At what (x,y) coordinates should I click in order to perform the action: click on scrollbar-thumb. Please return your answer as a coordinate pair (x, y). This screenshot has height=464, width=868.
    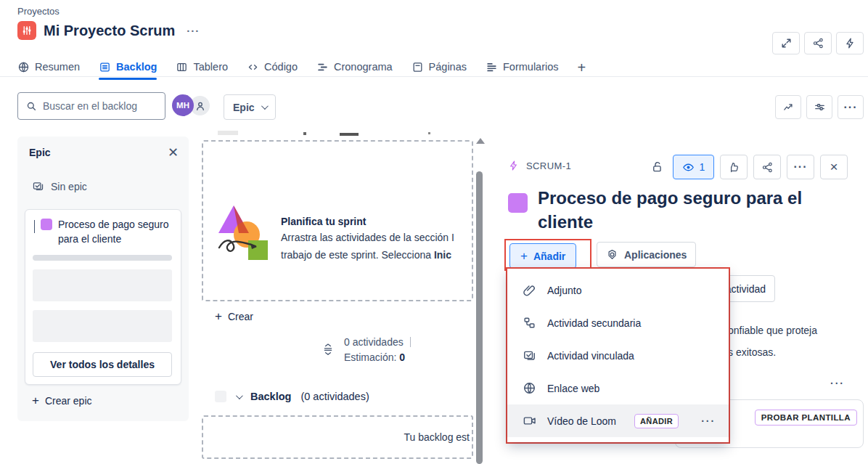
    Looking at the image, I should click on (479, 318).